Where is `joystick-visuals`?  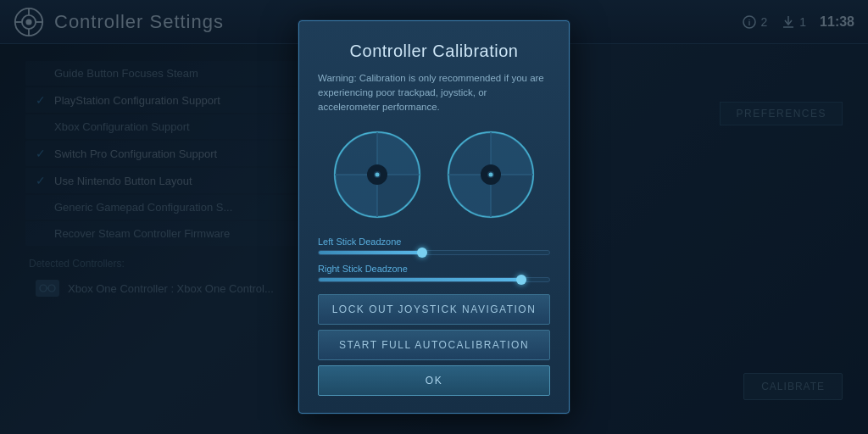
joystick-visuals is located at coordinates (434, 175).